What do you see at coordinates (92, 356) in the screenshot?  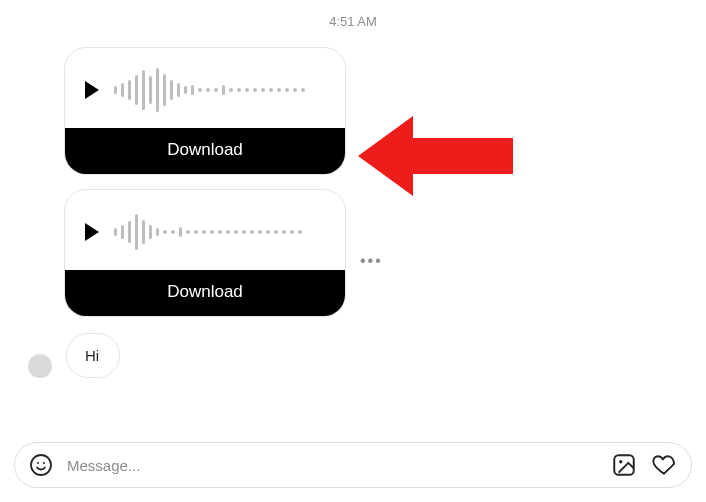 I see `text-message-content: Hi` at bounding box center [92, 356].